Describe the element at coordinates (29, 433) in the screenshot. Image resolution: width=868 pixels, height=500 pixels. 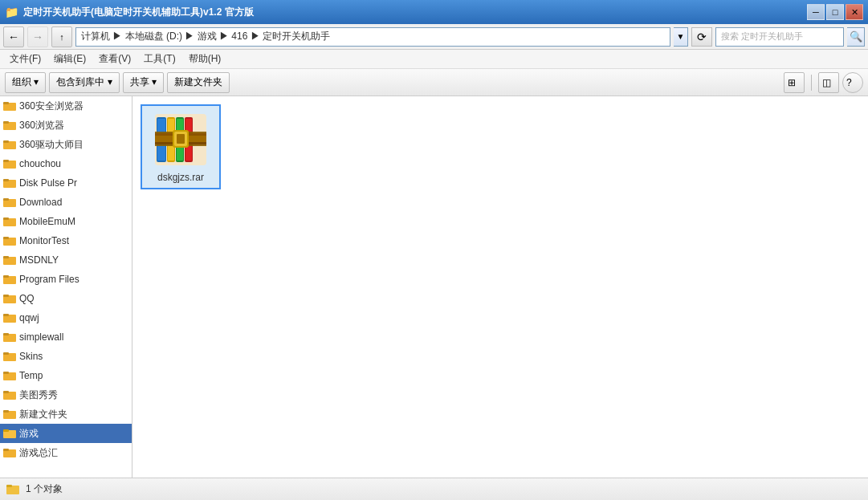
I see `sidebar-item-label: 游戏` at that location.